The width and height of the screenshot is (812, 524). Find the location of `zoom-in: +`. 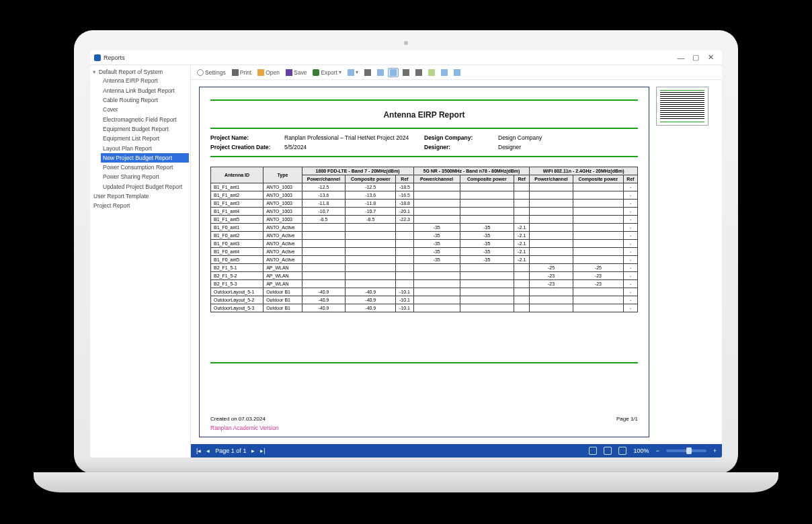

zoom-in: + is located at coordinates (715, 451).